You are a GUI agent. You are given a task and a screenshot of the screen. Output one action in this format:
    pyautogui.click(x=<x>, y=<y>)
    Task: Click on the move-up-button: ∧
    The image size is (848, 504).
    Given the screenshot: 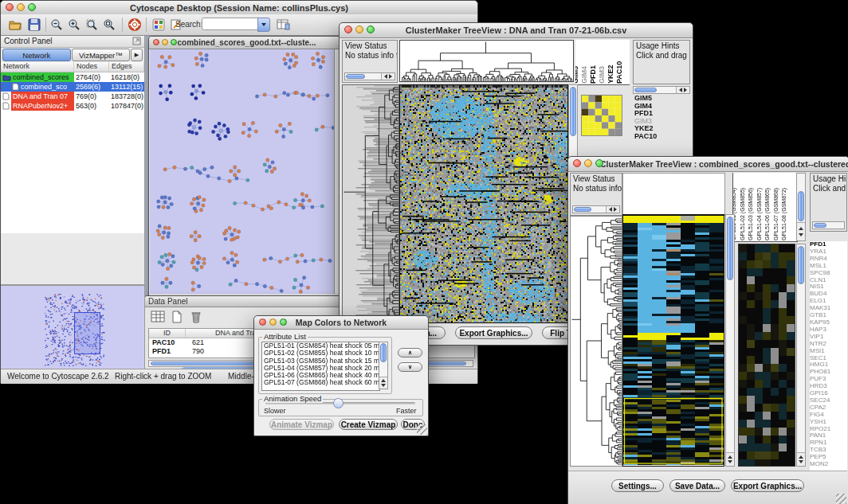 What is the action you would take?
    pyautogui.click(x=410, y=353)
    